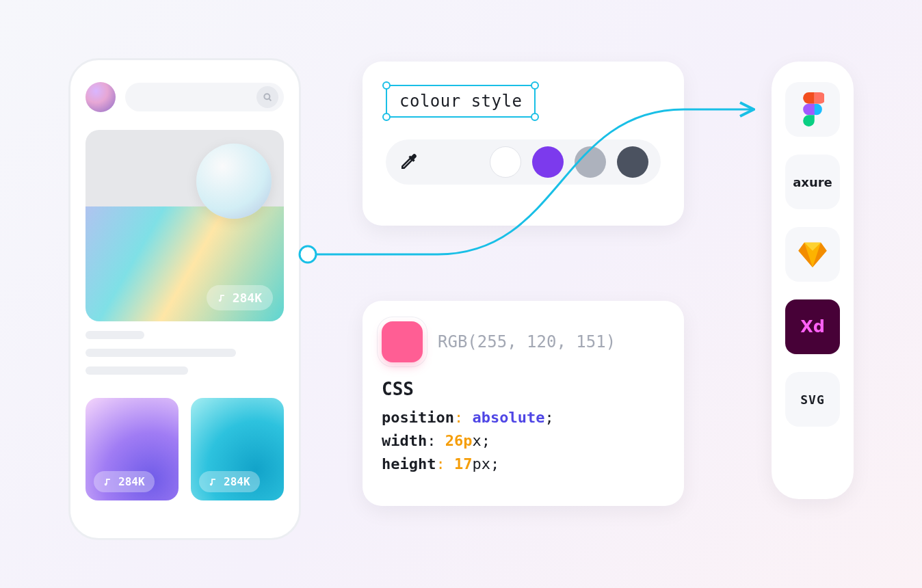 The image size is (922, 588). I want to click on swatch-white, so click(505, 162).